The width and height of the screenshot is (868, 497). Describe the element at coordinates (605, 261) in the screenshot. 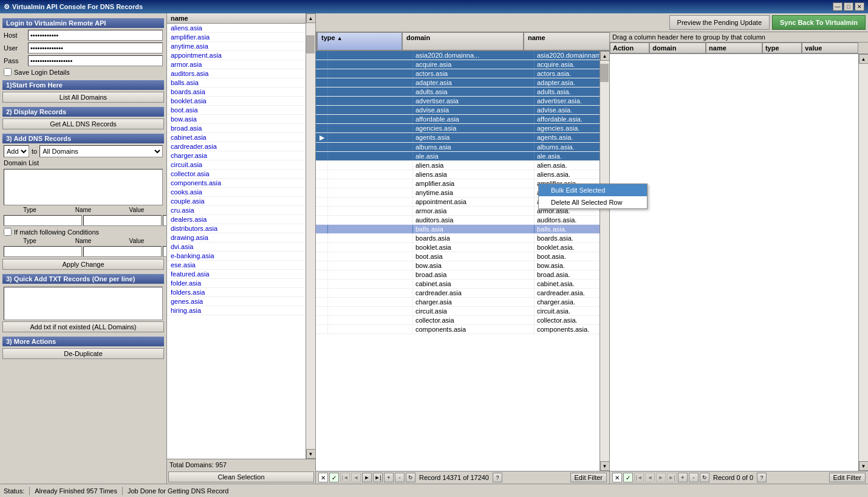

I see `dns-scroll-track` at that location.